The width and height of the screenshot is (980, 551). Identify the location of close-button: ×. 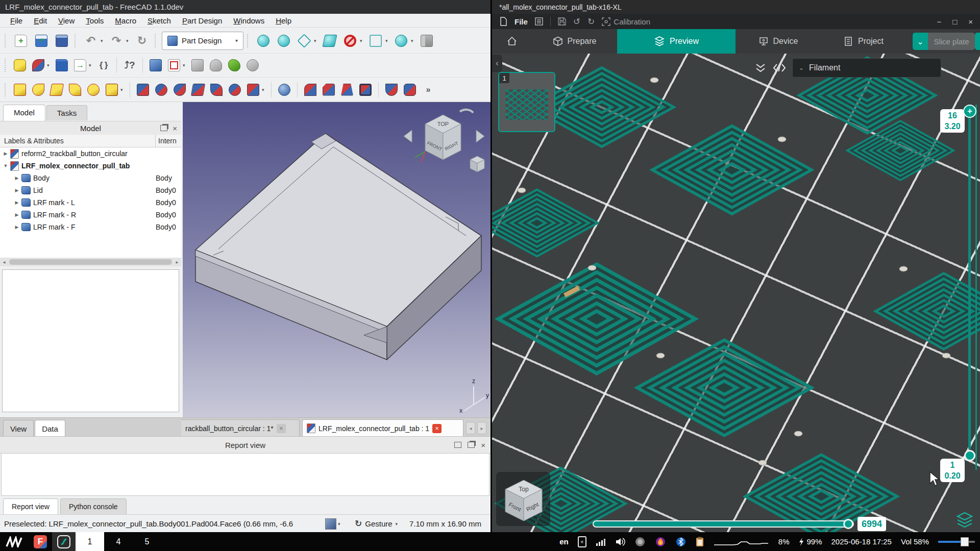
(971, 21).